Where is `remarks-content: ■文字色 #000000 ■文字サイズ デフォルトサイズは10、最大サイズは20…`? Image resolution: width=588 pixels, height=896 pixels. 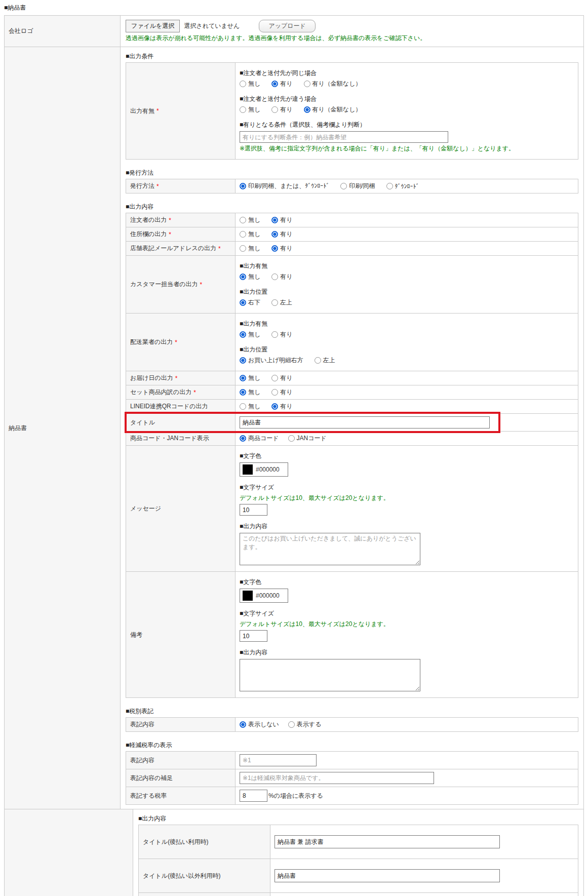 remarks-content: ■文字色 #000000 ■文字サイズ デフォルトサイズは10、最大サイズは20… is located at coordinates (407, 635).